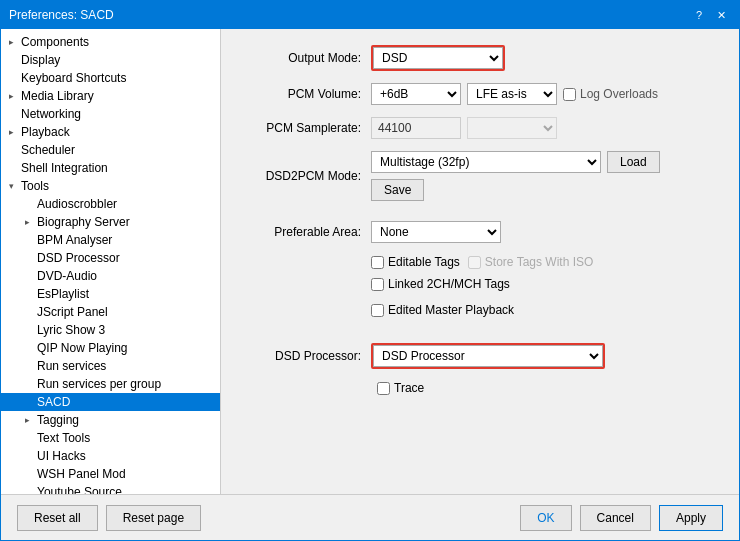 The width and height of the screenshot is (740, 541). What do you see at coordinates (110, 168) in the screenshot?
I see `sidebar-item-shell-integration: Shell Integration` at bounding box center [110, 168].